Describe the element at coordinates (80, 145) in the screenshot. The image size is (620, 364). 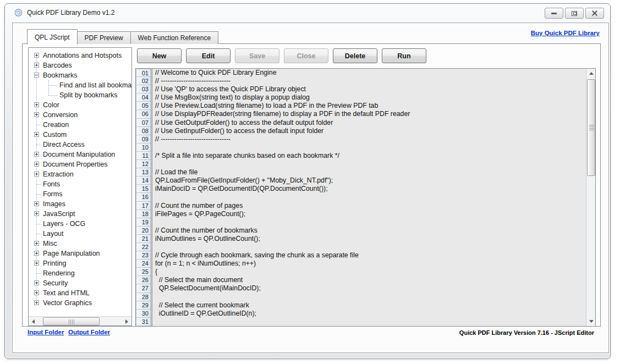
I see `tree-item-direct-access: Direct Access` at that location.